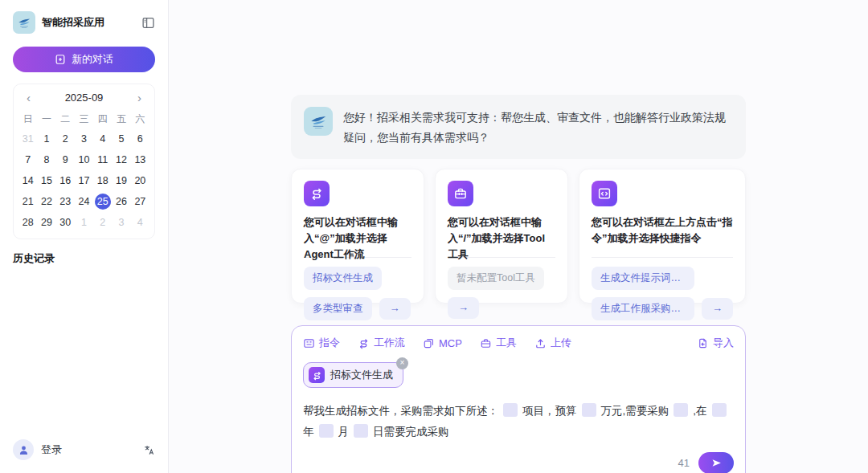  I want to click on new-chat-button: 新的对话, so click(84, 59).